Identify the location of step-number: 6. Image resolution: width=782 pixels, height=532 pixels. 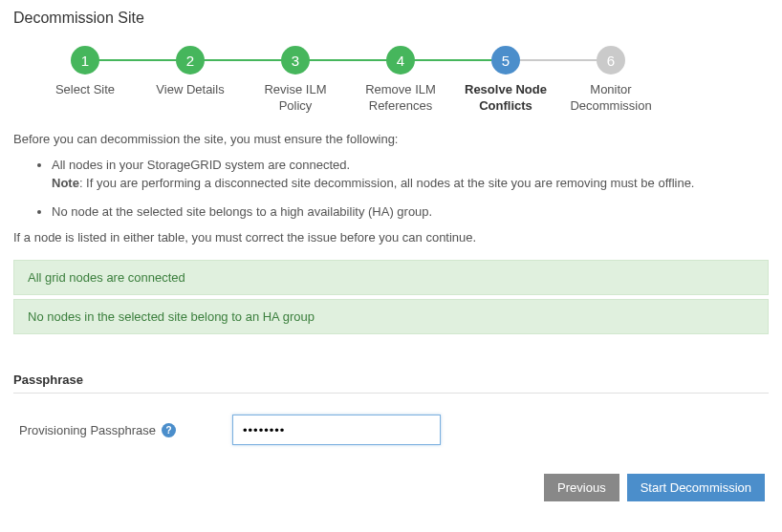
(611, 60).